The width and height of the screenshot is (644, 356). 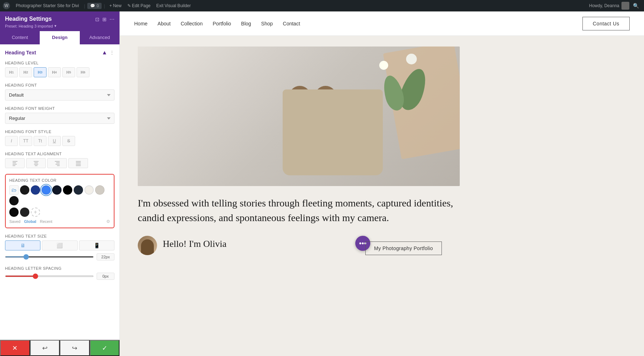 What do you see at coordinates (60, 268) in the screenshot?
I see `heading-letter-spacing-label: Heading Letter Spacing` at bounding box center [60, 268].